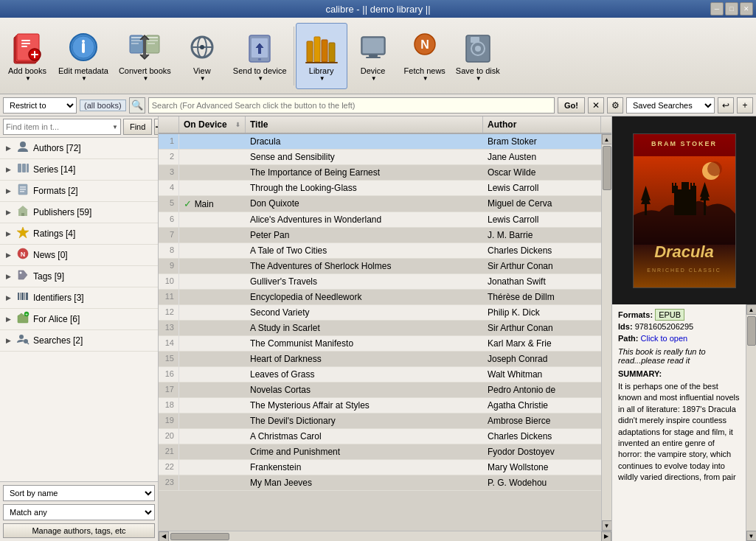 The width and height of the screenshot is (756, 541). I want to click on table-row: 16Leaves of GrassWalt Whitman, so click(380, 374).